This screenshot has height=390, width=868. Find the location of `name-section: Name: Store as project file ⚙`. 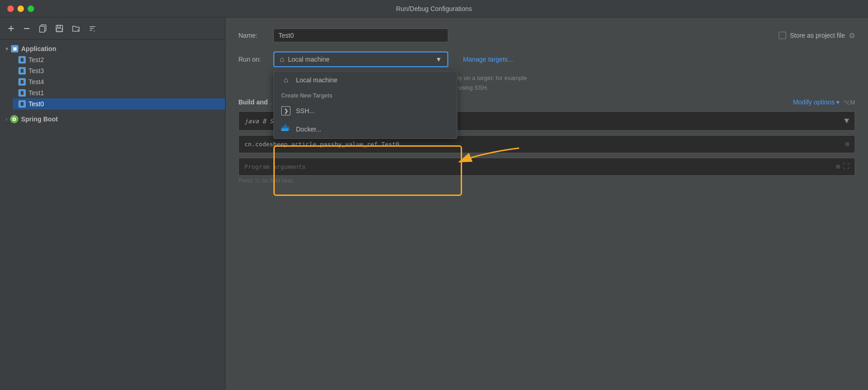

name-section: Name: Store as project file ⚙ is located at coordinates (547, 35).